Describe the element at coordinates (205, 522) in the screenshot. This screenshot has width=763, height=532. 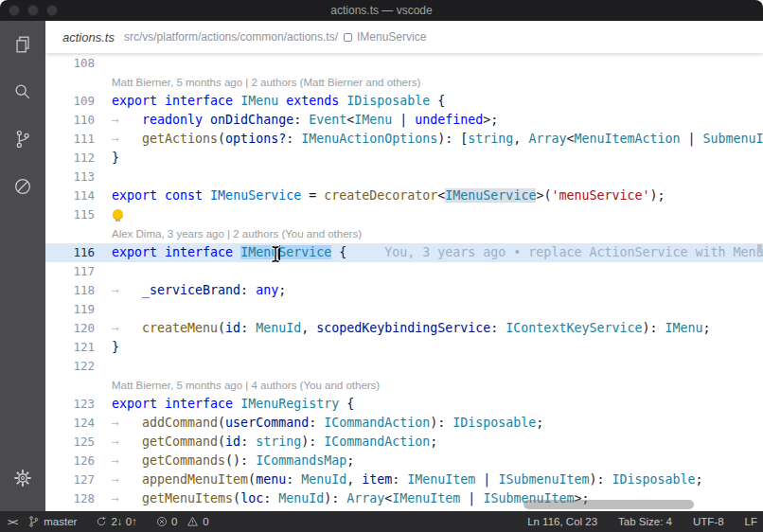
I see `warning-count: 0` at that location.